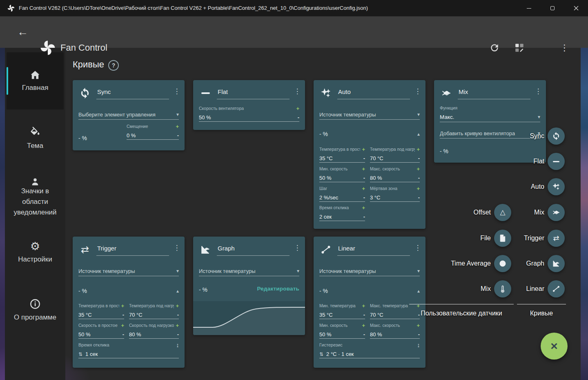 Image resolution: width=588 pixels, height=380 pixels. Describe the element at coordinates (564, 48) in the screenshot. I see `overflow-menu-button: ⋮` at that location.